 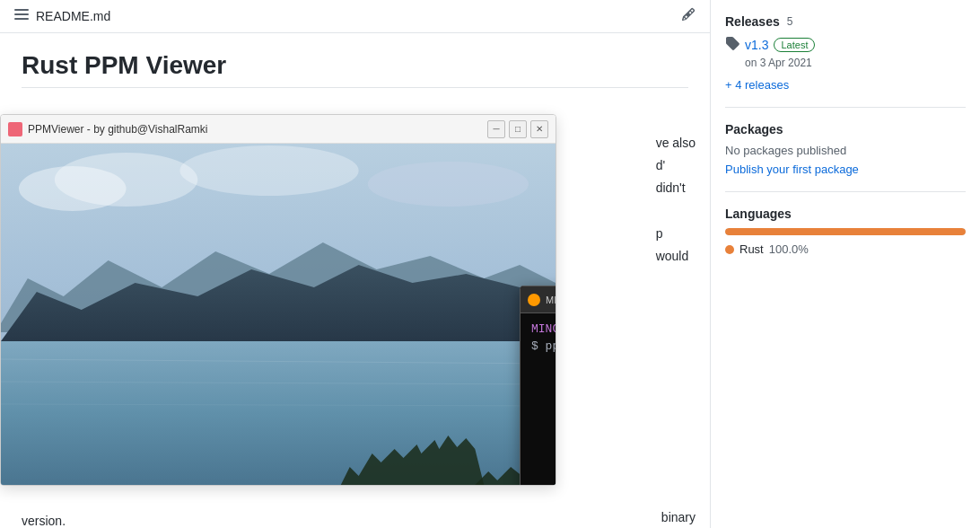 What do you see at coordinates (752, 22) in the screenshot?
I see `releases-title-text: Releases` at bounding box center [752, 22].